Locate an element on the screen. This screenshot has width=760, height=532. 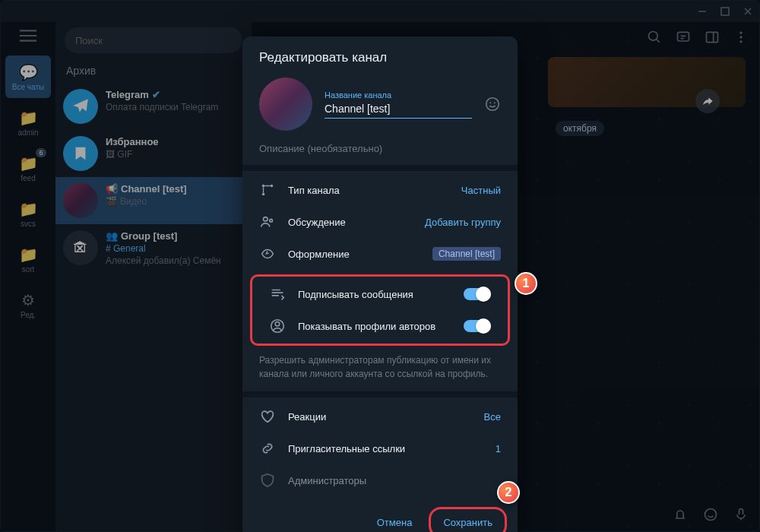
setting-value: 1 is located at coordinates (499, 448).